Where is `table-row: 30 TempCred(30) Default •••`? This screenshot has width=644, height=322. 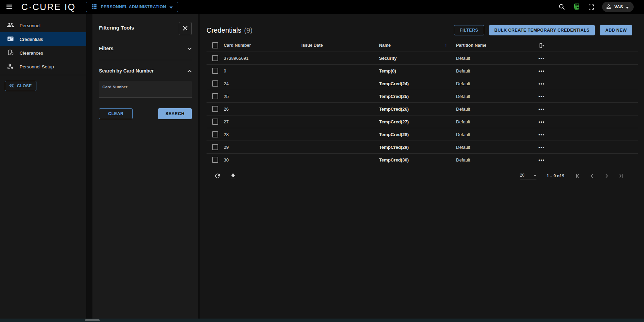
table-row: 30 TempCred(30) Default ••• is located at coordinates (422, 160).